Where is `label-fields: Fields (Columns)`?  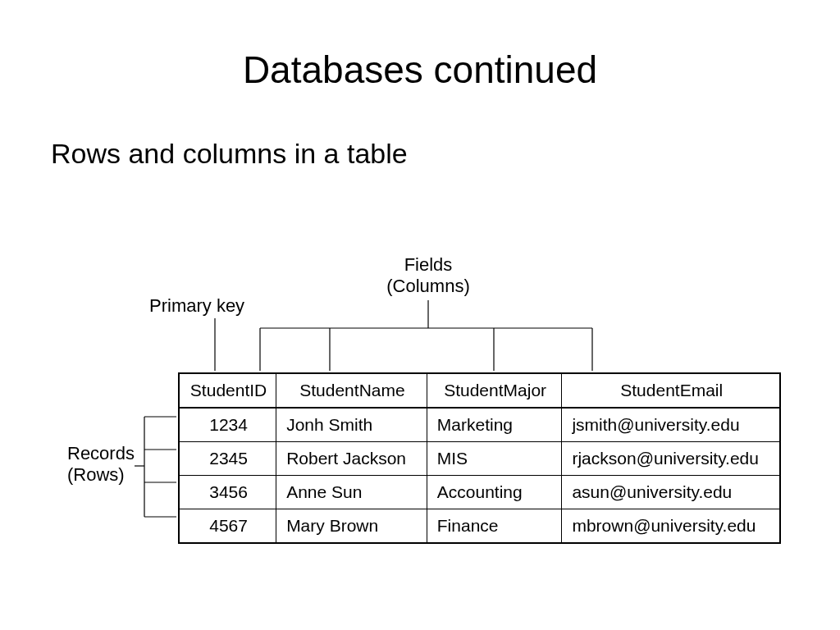 label-fields: Fields (Columns) is located at coordinates (428, 276).